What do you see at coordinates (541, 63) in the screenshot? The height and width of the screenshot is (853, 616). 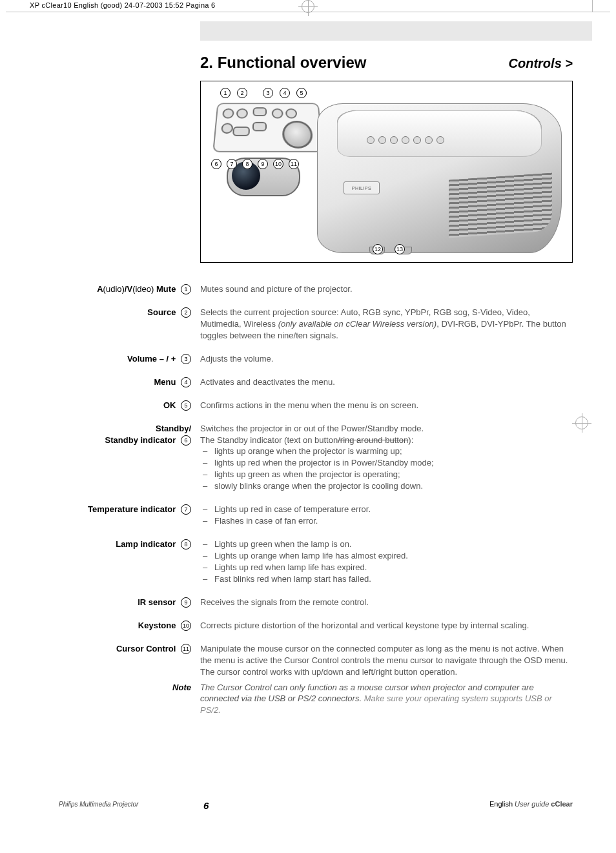 I see `section-subtitle: Controls >` at bounding box center [541, 63].